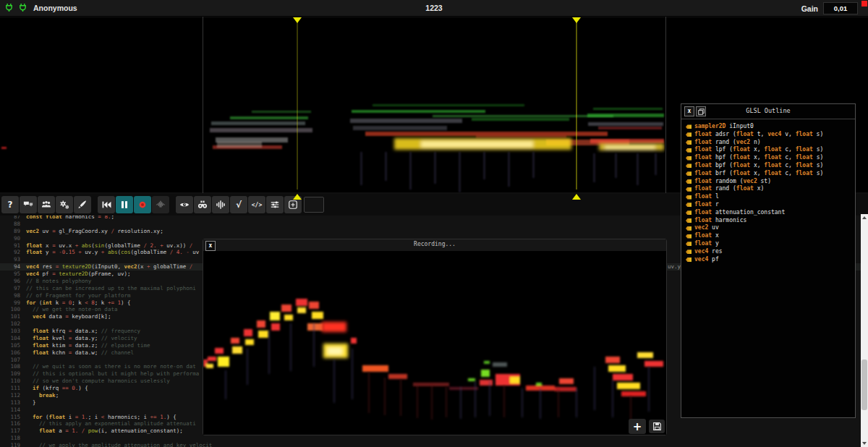 The height and width of the screenshot is (447, 868). Describe the element at coordinates (28, 205) in the screenshot. I see `toolbar-chat-button` at that location.